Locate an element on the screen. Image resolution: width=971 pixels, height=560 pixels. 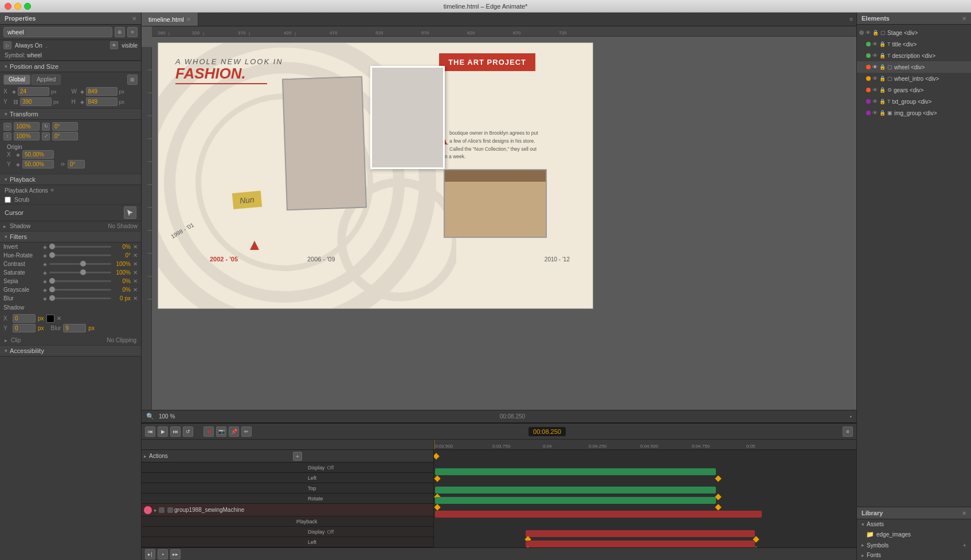
global-tab: Global is located at coordinates (17, 80).